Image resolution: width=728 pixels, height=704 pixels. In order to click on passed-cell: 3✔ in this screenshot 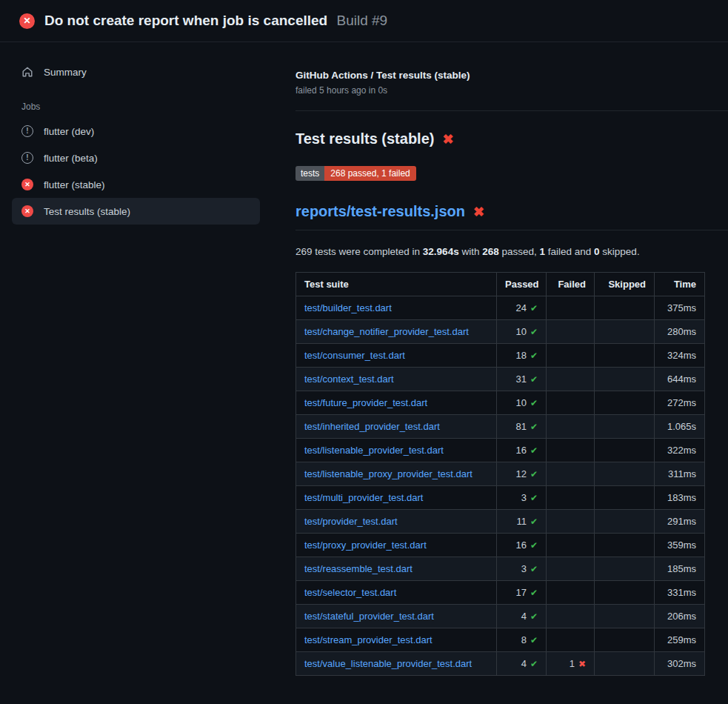, I will do `click(521, 498)`.